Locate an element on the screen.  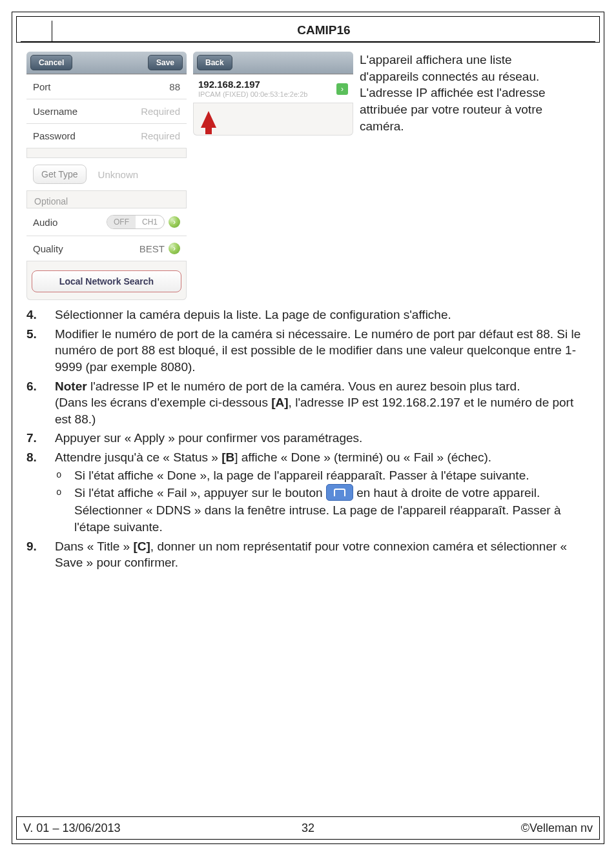
audio-segmented: OFF CH1 is located at coordinates (136, 222).